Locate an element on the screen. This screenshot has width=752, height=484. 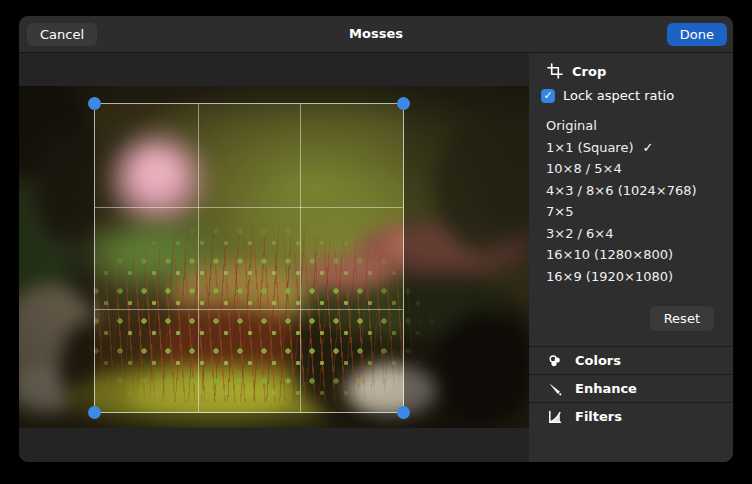
aspect-ratio-label: Original is located at coordinates (572, 126).